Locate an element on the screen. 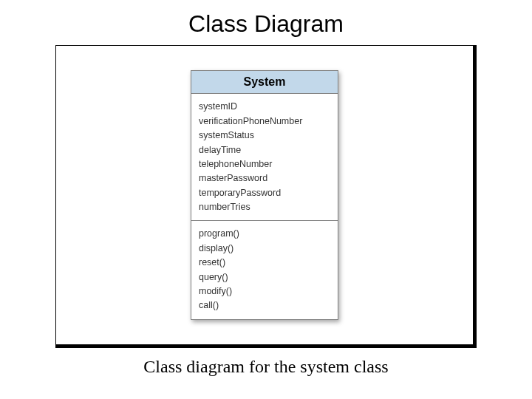  figure-caption: Class diagram for the system class is located at coordinates (266, 366).